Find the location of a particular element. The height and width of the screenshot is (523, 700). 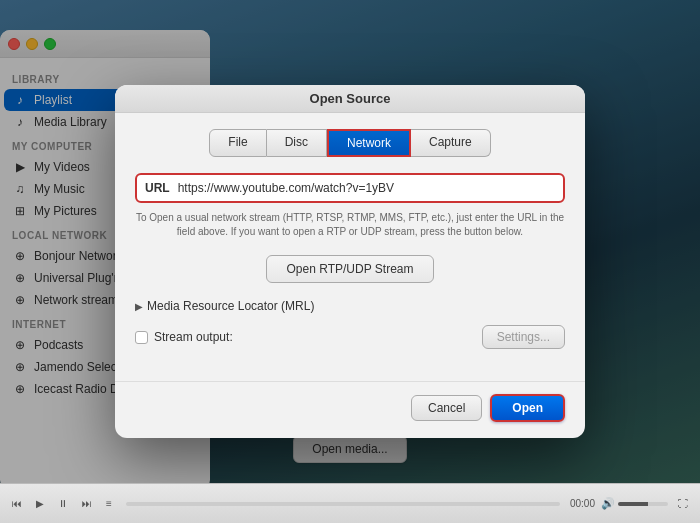

volume-slider is located at coordinates (643, 504).